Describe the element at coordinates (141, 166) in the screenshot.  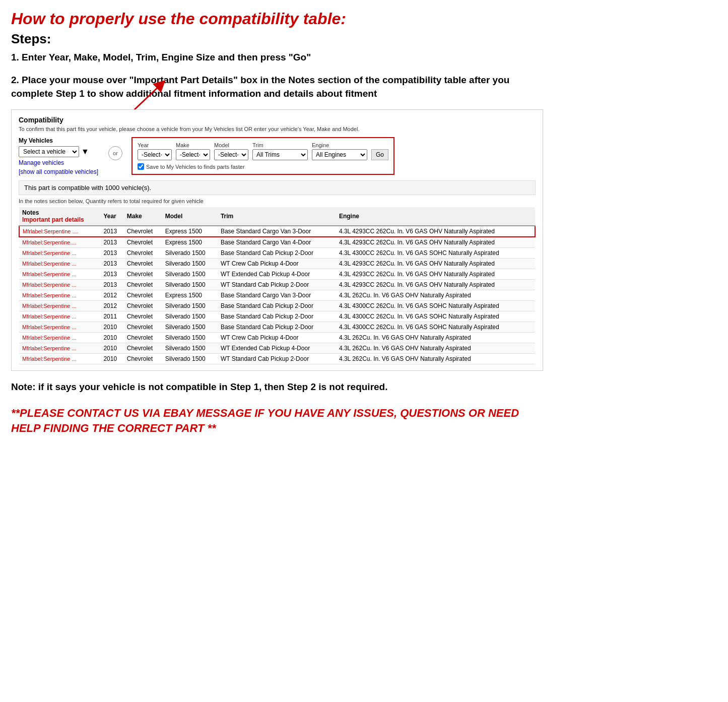
I see `save-vehicles-checkbox` at that location.